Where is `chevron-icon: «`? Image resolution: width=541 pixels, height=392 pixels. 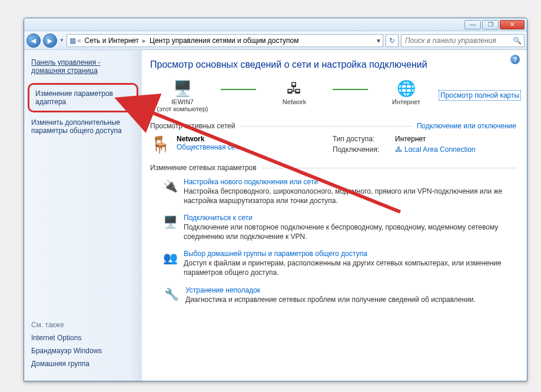 chevron-icon: « is located at coordinates (79, 41).